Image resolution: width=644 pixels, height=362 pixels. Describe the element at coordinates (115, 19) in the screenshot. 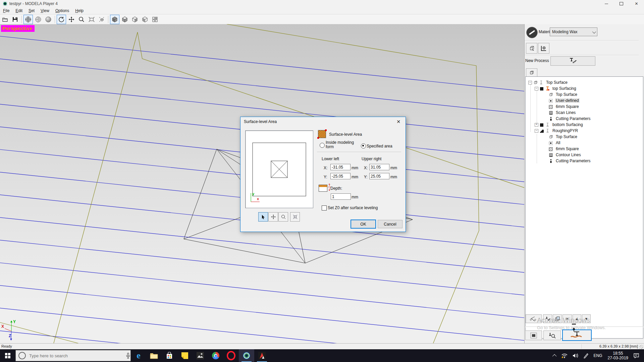

I see `view-iso-button` at that location.